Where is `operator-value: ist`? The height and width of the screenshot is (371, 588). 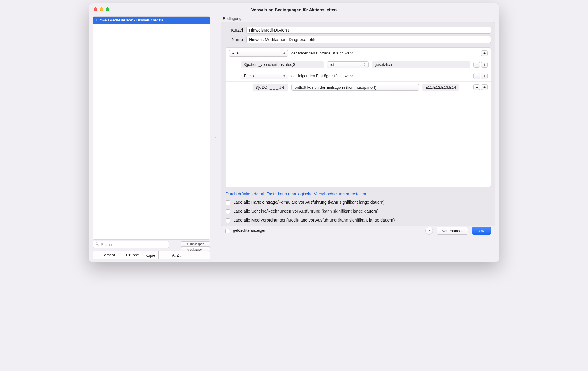
operator-value: ist is located at coordinates (332, 64).